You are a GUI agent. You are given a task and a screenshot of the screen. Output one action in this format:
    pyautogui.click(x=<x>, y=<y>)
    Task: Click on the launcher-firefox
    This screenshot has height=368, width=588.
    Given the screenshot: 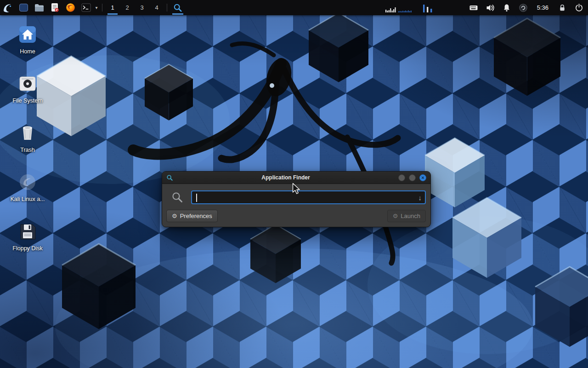 What is the action you would take?
    pyautogui.click(x=70, y=7)
    